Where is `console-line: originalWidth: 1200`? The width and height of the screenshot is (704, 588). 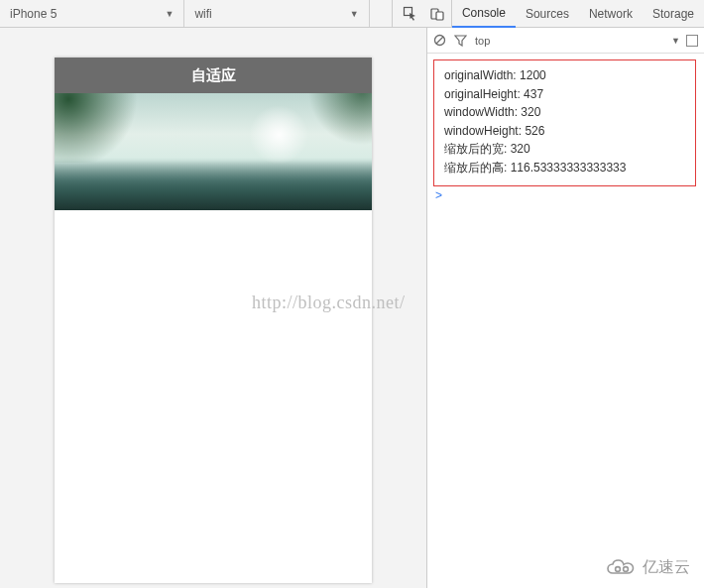
console-line: originalWidth: 1200 is located at coordinates (565, 75).